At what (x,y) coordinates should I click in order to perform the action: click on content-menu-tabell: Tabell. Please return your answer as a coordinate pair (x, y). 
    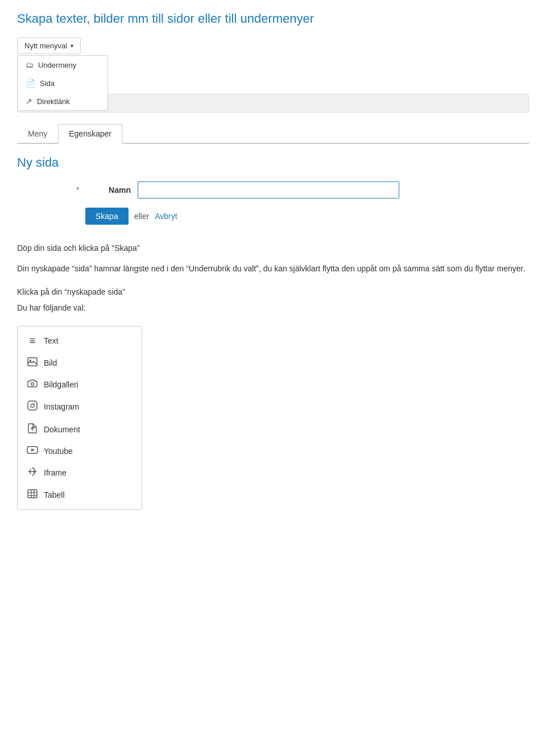
    Looking at the image, I should click on (80, 495).